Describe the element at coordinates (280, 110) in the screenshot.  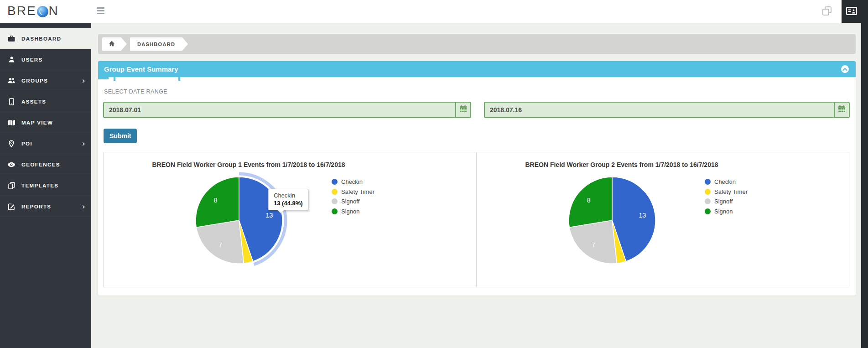
I see `date-from-input` at that location.